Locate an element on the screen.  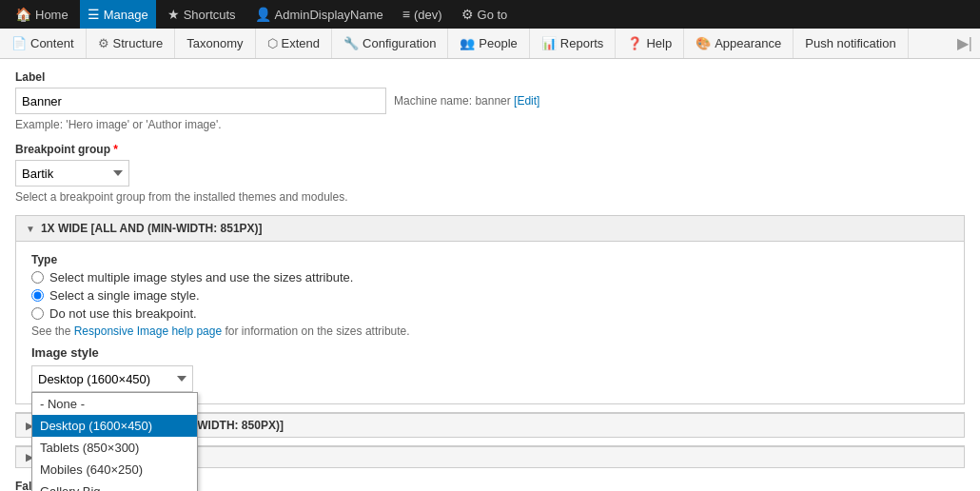
radio-single-label: Select a single image style. is located at coordinates (125, 295).